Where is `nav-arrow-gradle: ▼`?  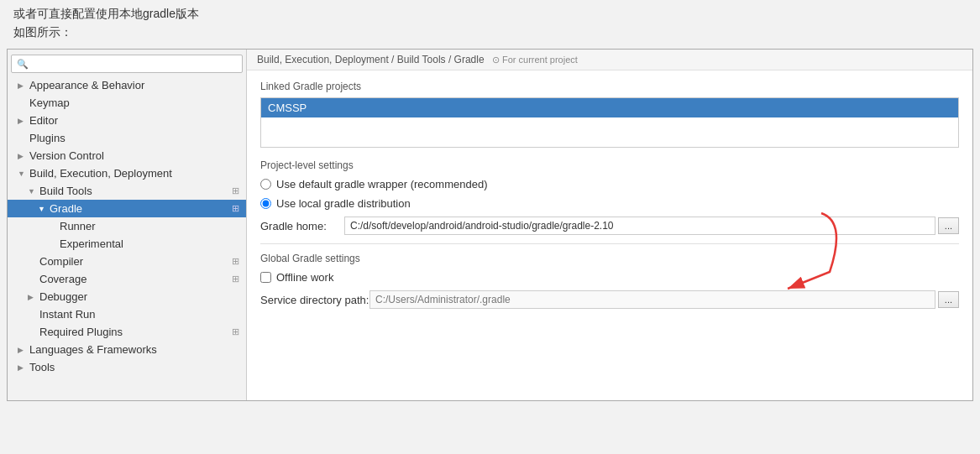 nav-arrow-gradle: ▼ is located at coordinates (43, 209).